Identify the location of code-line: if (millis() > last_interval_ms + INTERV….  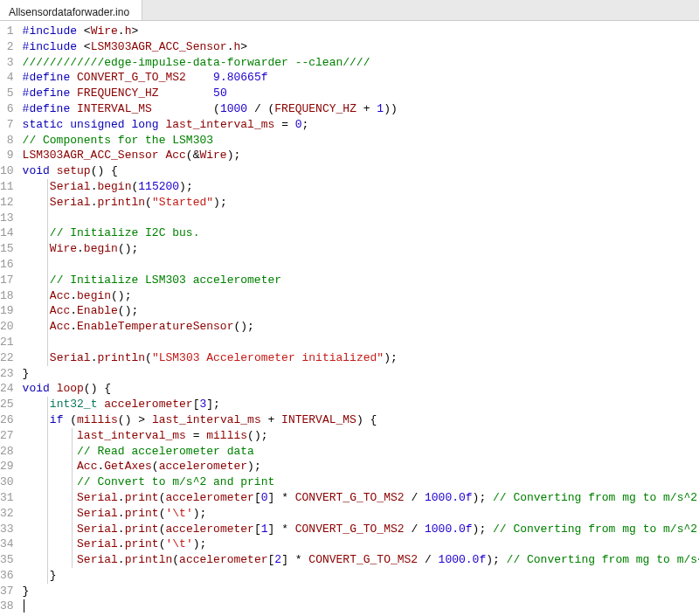
(361, 420).